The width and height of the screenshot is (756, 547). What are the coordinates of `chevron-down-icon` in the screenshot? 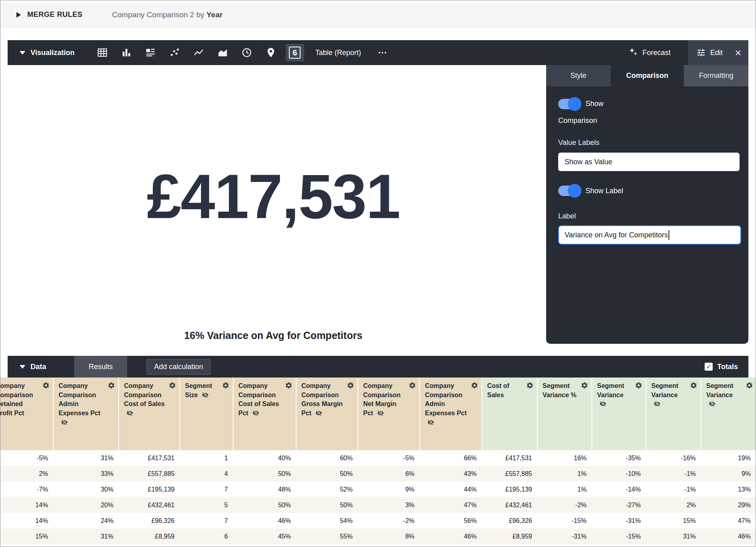 It's located at (22, 367).